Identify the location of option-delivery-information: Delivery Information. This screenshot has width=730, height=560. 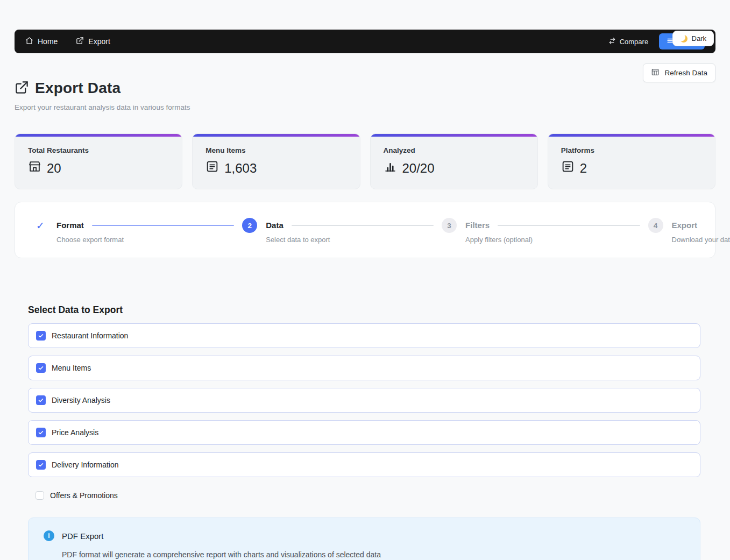
(364, 465).